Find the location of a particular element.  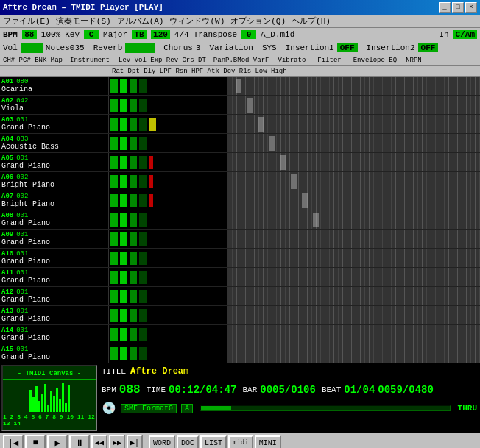

ch-controls-a11 is located at coordinates (169, 277).